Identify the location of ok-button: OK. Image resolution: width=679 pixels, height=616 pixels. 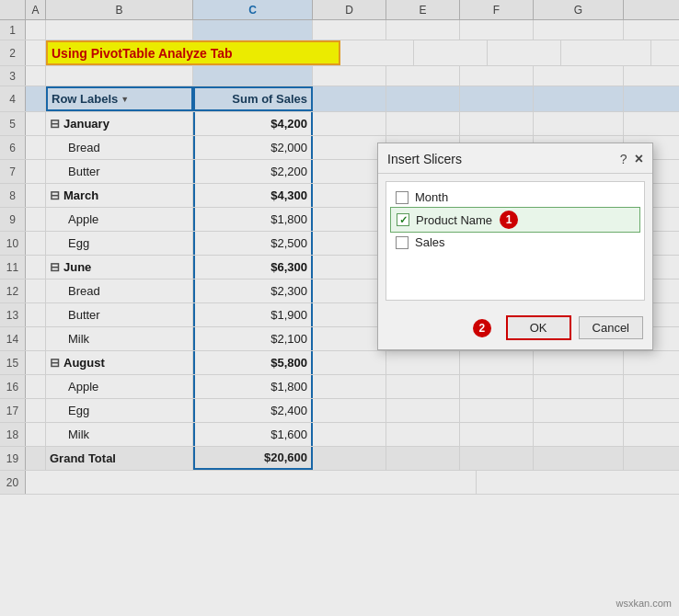
(539, 327).